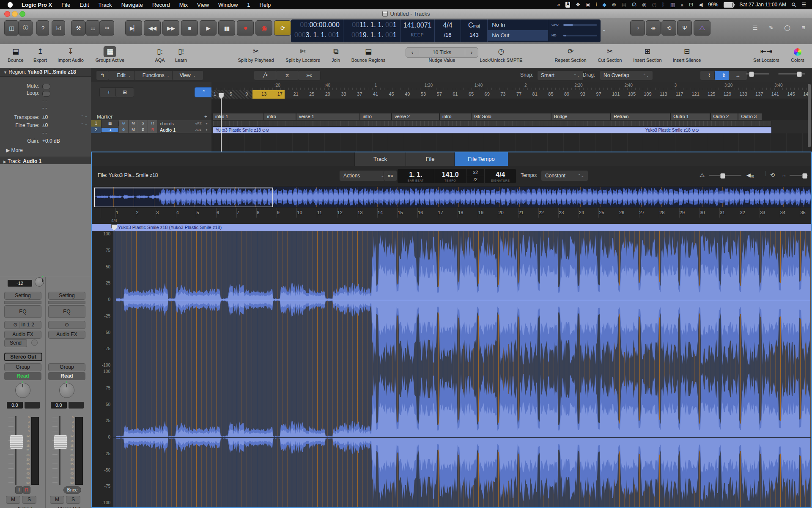  Describe the element at coordinates (181, 54) in the screenshot. I see `learn-button: ▯!Learn` at that location.